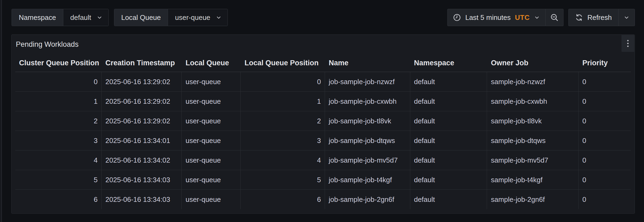 This screenshot has height=222, width=644. What do you see at coordinates (323, 160) in the screenshot?
I see `table-row: 4 2025-06-16 13:34:02 user-queue 4 job-s…` at bounding box center [323, 160].